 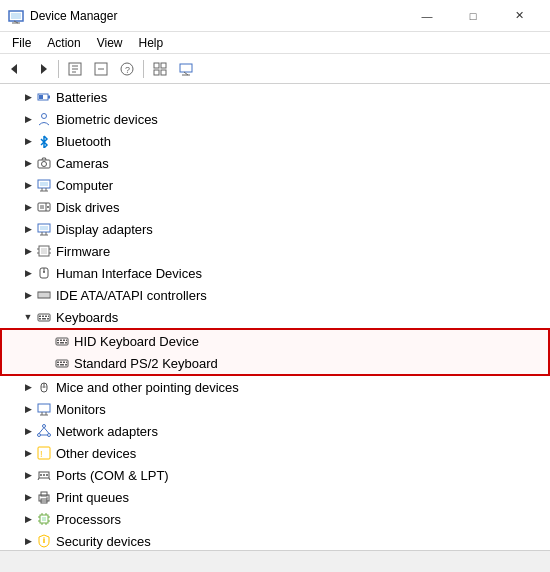 I want to click on expand-security: ▶, so click(x=28, y=541).